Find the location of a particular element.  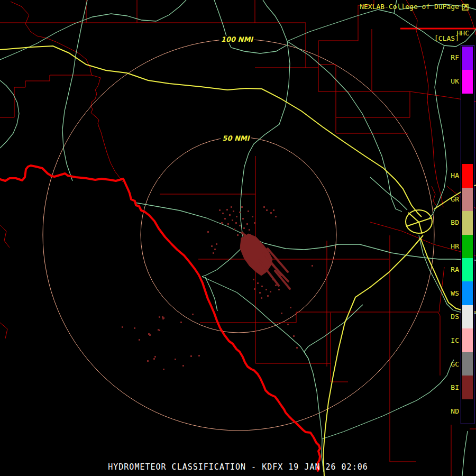

legend-class-label: DS is located at coordinates (455, 316).